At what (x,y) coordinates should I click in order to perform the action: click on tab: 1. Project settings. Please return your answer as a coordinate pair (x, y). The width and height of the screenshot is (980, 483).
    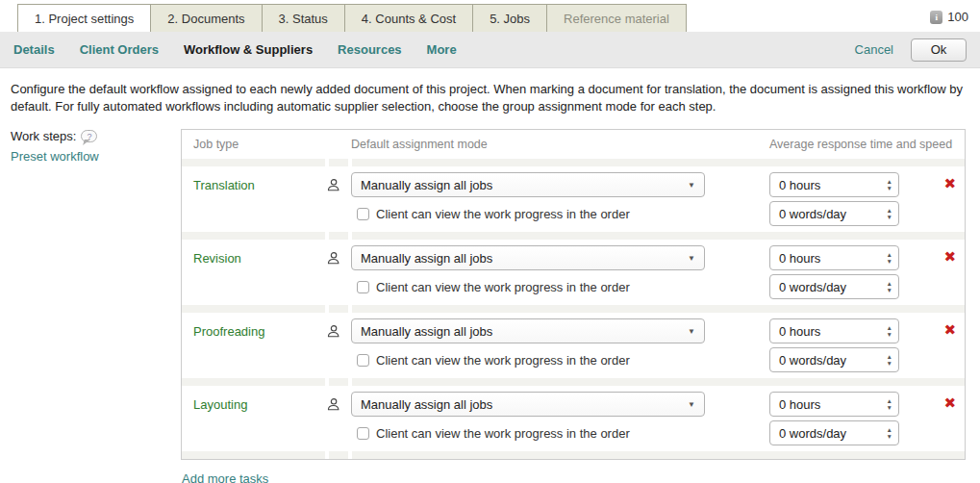
    Looking at the image, I should click on (85, 17).